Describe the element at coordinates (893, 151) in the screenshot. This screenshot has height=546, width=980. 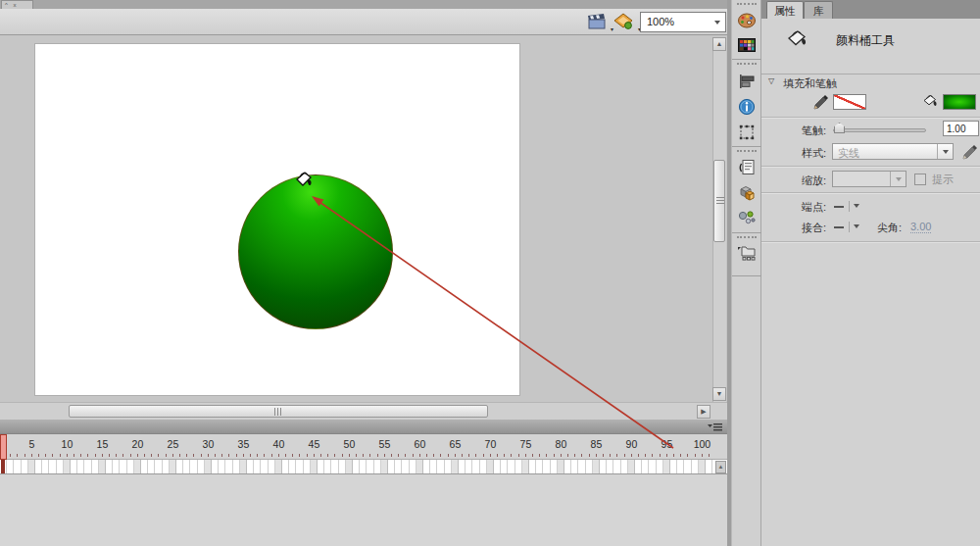
I see `stroke-style-dropdown: 实线` at that location.